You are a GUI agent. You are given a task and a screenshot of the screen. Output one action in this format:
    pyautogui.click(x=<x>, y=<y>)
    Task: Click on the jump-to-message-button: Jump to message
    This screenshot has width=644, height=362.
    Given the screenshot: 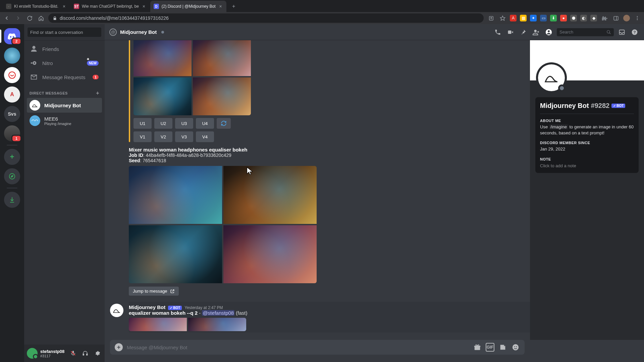 What is the action you would take?
    pyautogui.click(x=154, y=291)
    